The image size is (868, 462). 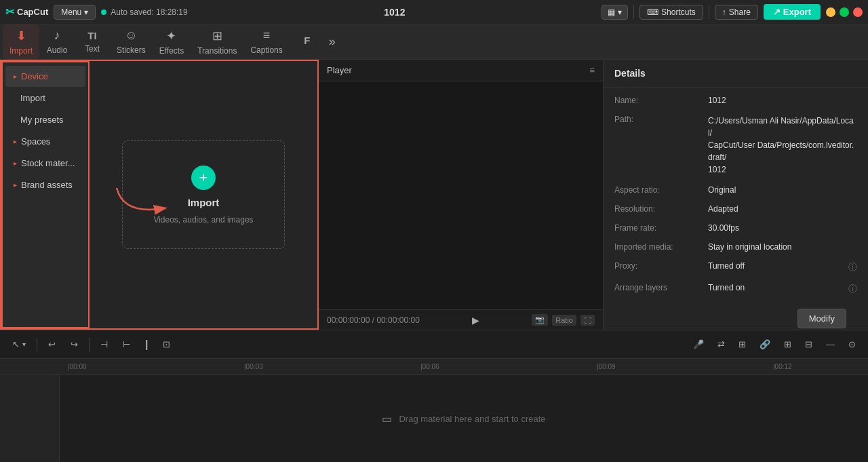 I want to click on close-button, so click(x=858, y=12).